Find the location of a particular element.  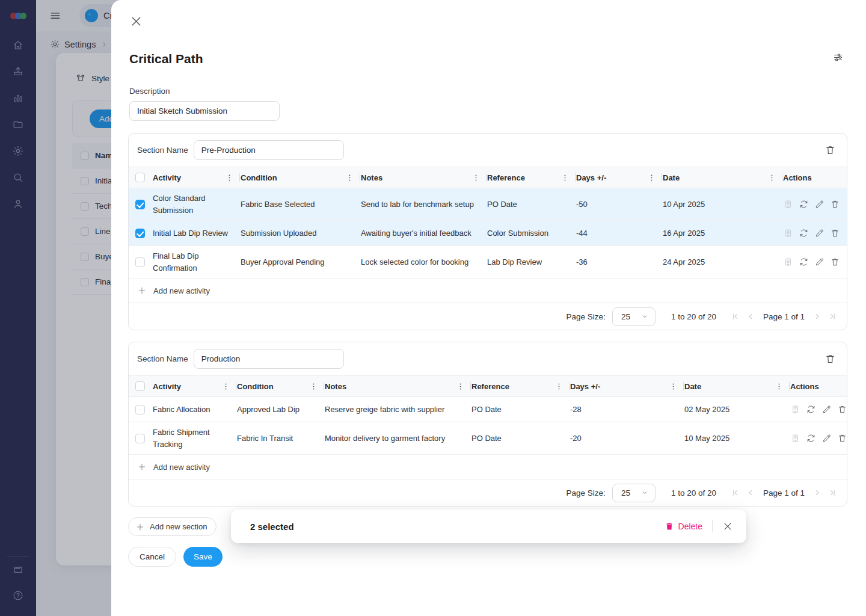

pagination-range: 1 to 20 of 20 is located at coordinates (694, 316).